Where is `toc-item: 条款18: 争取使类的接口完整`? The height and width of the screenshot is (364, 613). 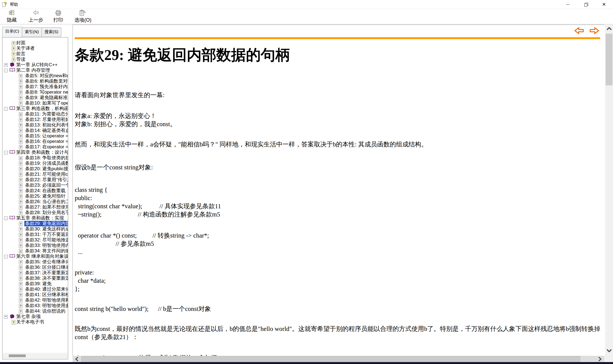
toc-item: 条款18: 争取使类的接口完整 is located at coordinates (35, 158).